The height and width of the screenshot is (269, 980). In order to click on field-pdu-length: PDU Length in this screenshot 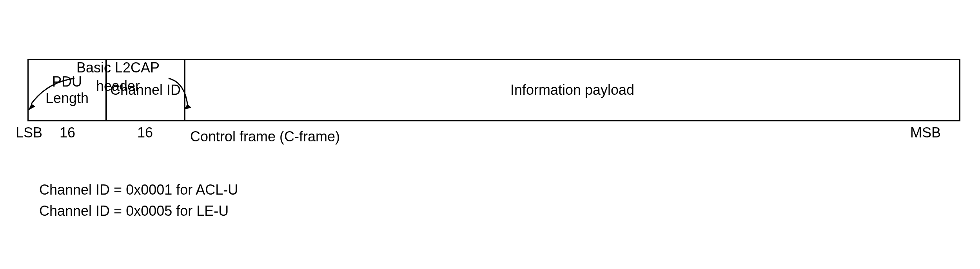, I will do `click(68, 90)`.